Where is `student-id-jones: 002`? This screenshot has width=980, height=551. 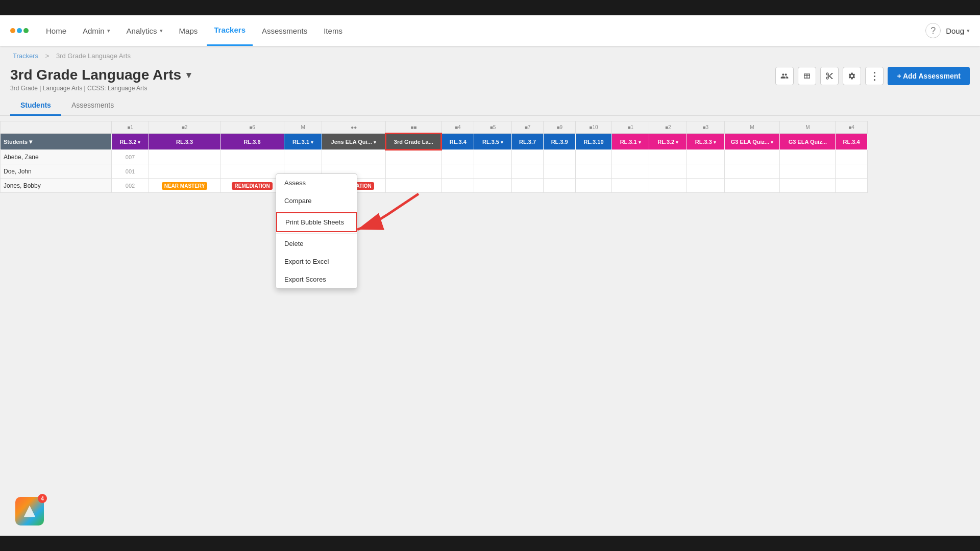 student-id-jones: 002 is located at coordinates (130, 186).